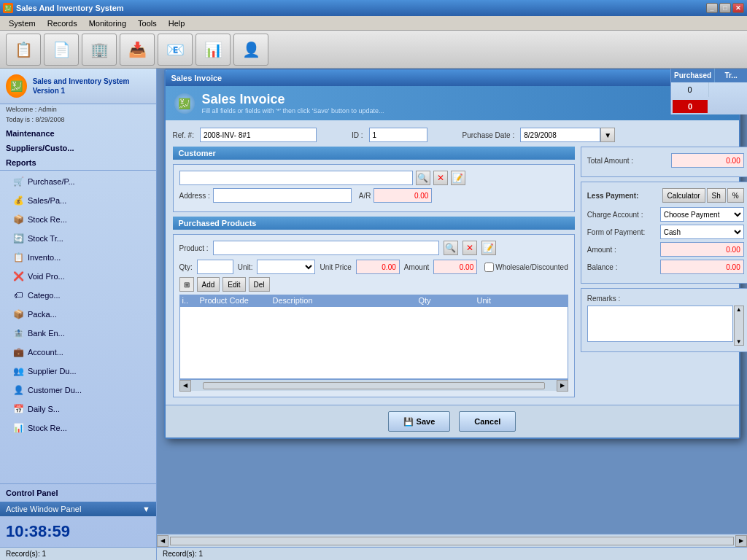 The width and height of the screenshot is (747, 560). I want to click on id-input, so click(398, 135).